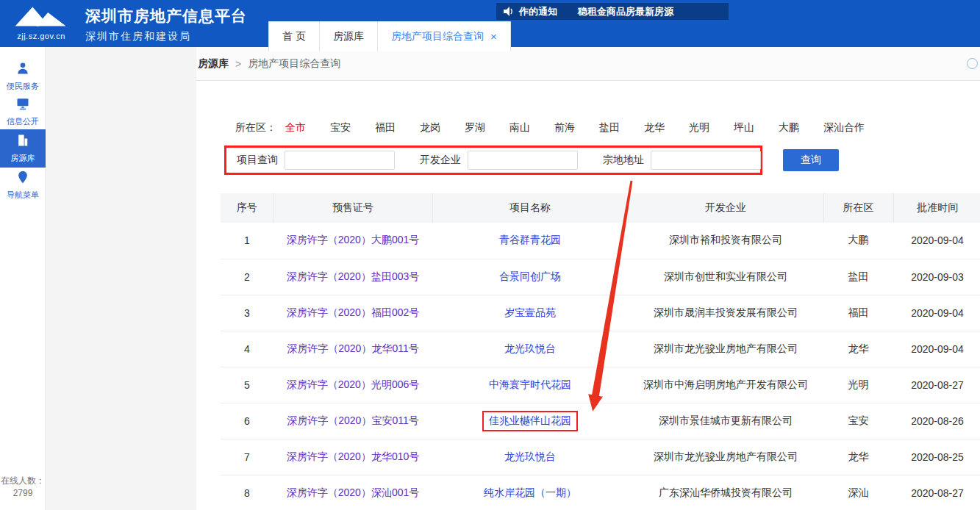  Describe the element at coordinates (600, 128) in the screenshot. I see `district-filter: 所在区： 全市宝安福田龙岗罗湖南山前海盐田龙华光明坪山大鹏深汕合作` at that location.